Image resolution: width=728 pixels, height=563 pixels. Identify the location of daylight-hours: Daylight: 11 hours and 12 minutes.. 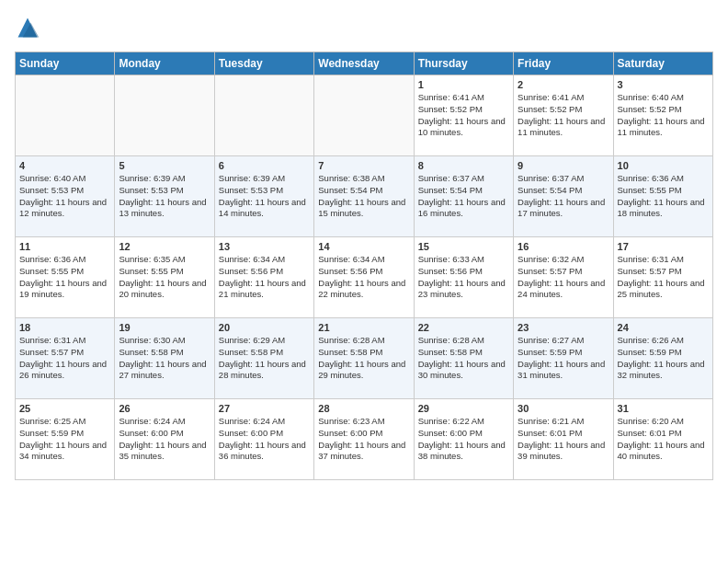
(64, 209).